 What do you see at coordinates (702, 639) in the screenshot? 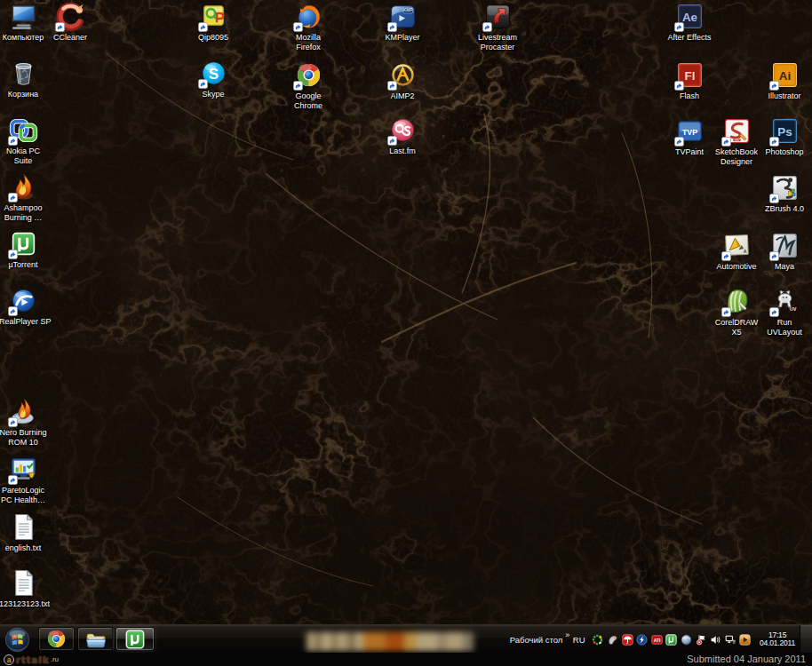
I see `tray-action-center-flag-icon` at bounding box center [702, 639].